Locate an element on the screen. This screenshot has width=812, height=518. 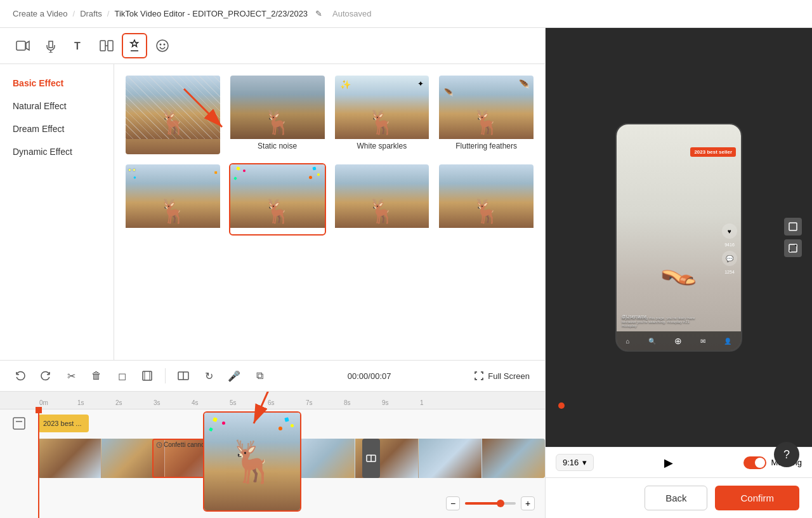
crop-button is located at coordinates (147, 376).